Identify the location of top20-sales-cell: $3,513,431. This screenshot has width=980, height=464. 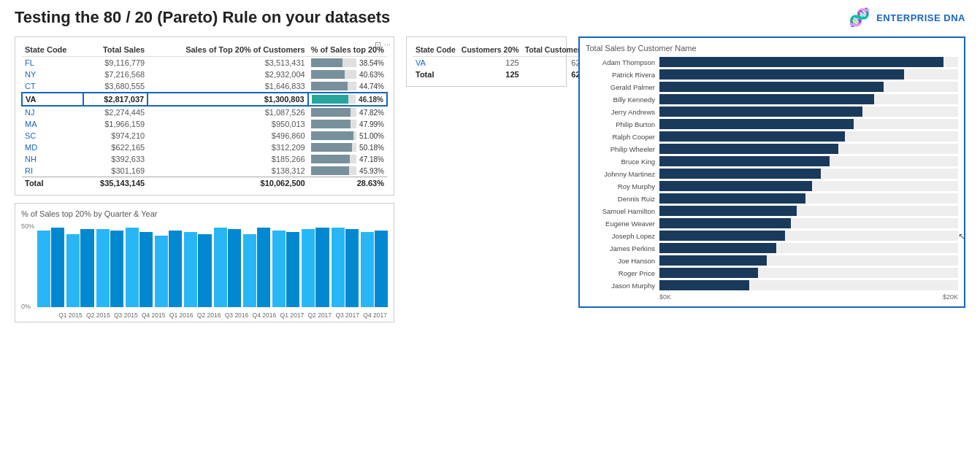
(228, 63).